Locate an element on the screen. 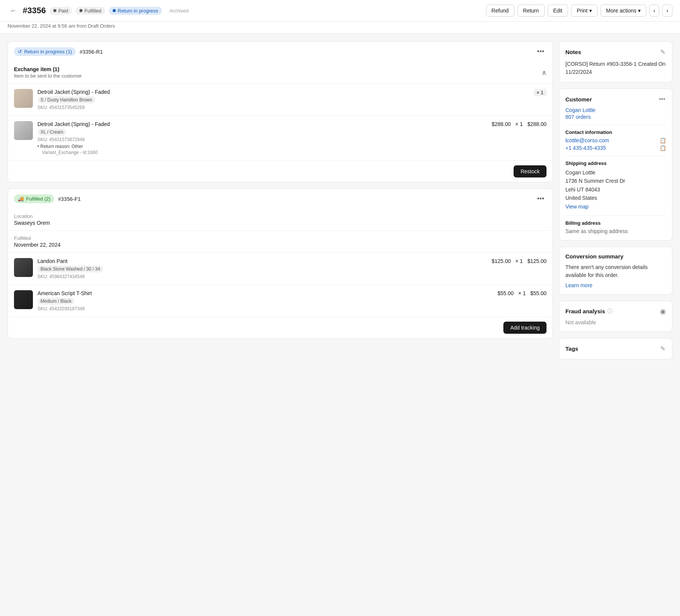  fulfilled-status-label: Fulfilled (2) is located at coordinates (38, 199).